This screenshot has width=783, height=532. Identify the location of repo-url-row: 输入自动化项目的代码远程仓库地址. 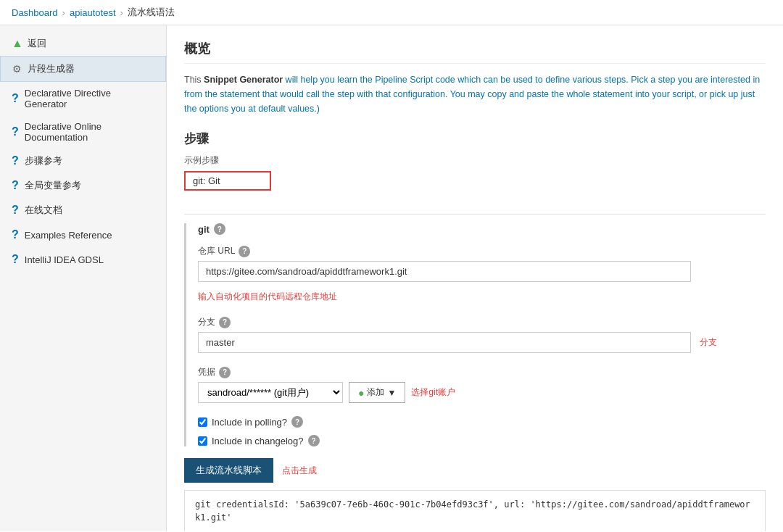
(481, 282).